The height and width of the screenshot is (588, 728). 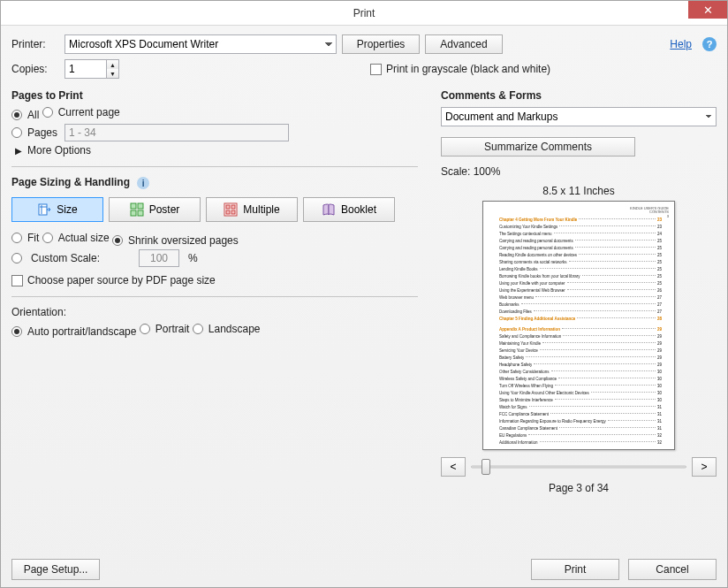 I want to click on choose-source-checkbox: Choose paper source by PDF page size, so click(x=113, y=280).